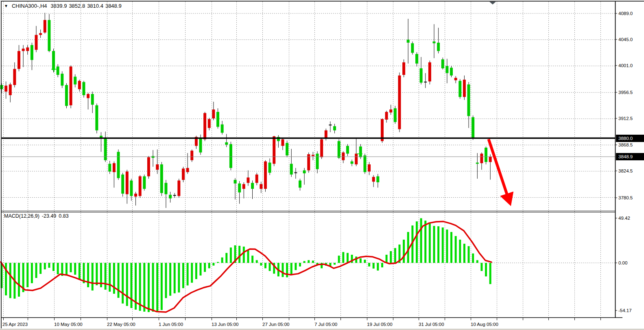 This screenshot has height=330, width=644. What do you see at coordinates (626, 66) in the screenshot?
I see `price-axis-label: 4001.0` at bounding box center [626, 66].